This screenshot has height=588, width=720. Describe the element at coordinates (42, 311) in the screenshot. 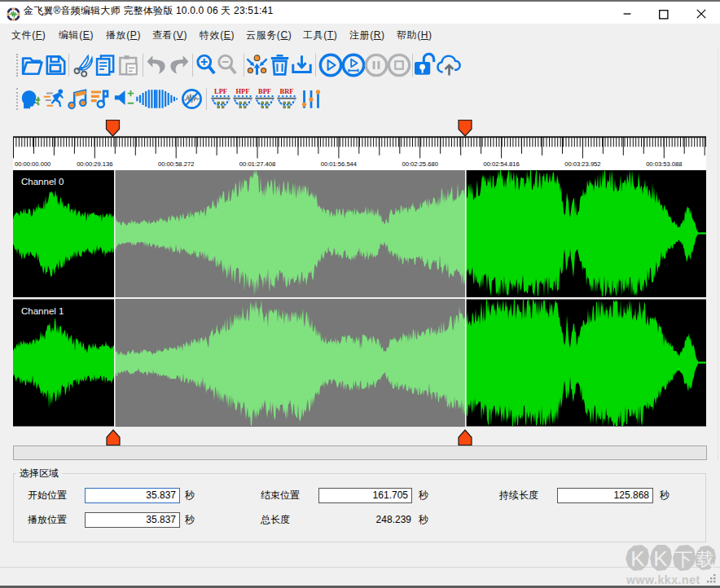

I see `svg-text: Channel 1` at that location.